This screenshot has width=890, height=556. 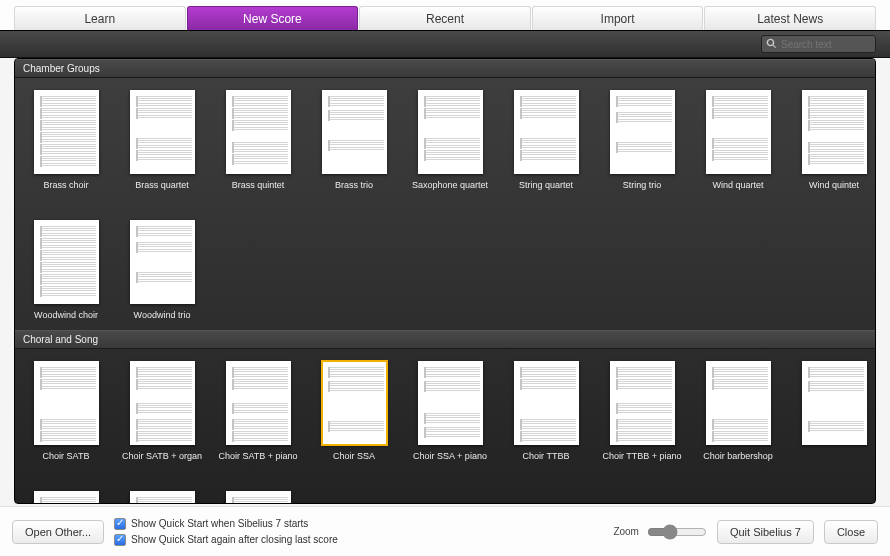 I want to click on group-header: Choral and Song, so click(x=445, y=340).